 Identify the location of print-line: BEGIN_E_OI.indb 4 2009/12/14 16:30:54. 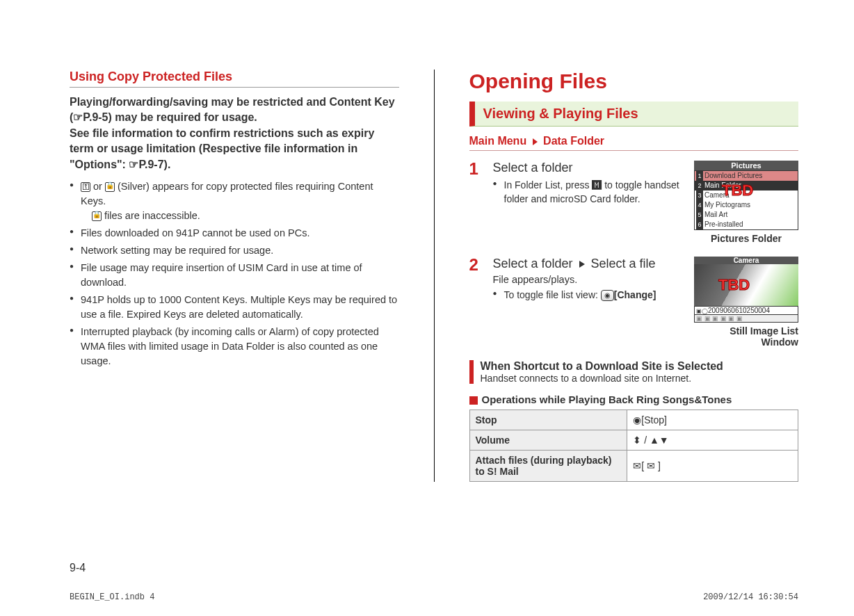
(434, 597).